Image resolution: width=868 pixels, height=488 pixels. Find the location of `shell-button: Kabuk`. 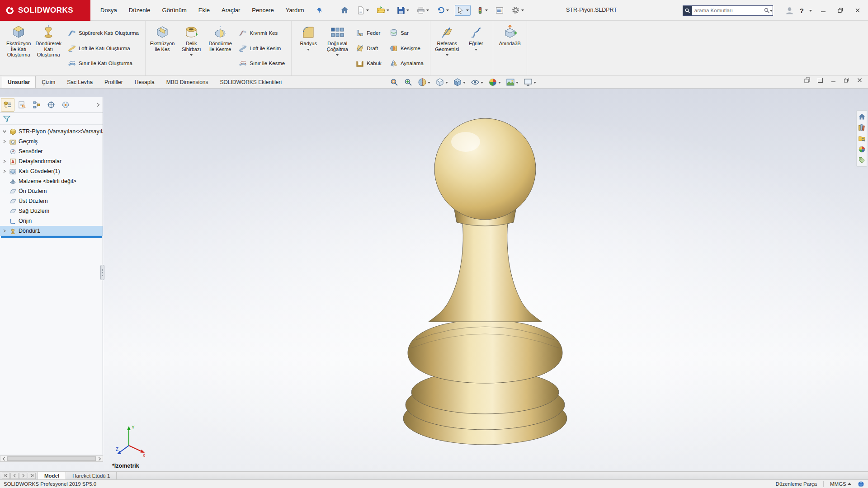

shell-button: Kabuk is located at coordinates (369, 63).